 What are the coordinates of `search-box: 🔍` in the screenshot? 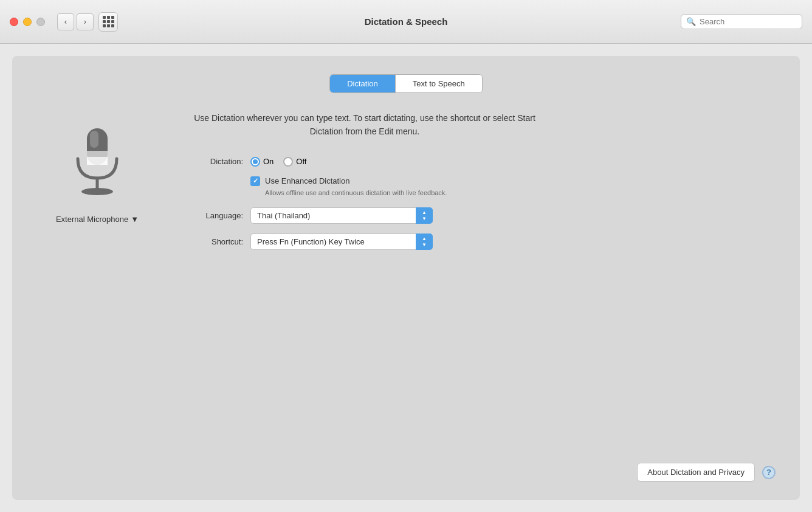 It's located at (741, 22).